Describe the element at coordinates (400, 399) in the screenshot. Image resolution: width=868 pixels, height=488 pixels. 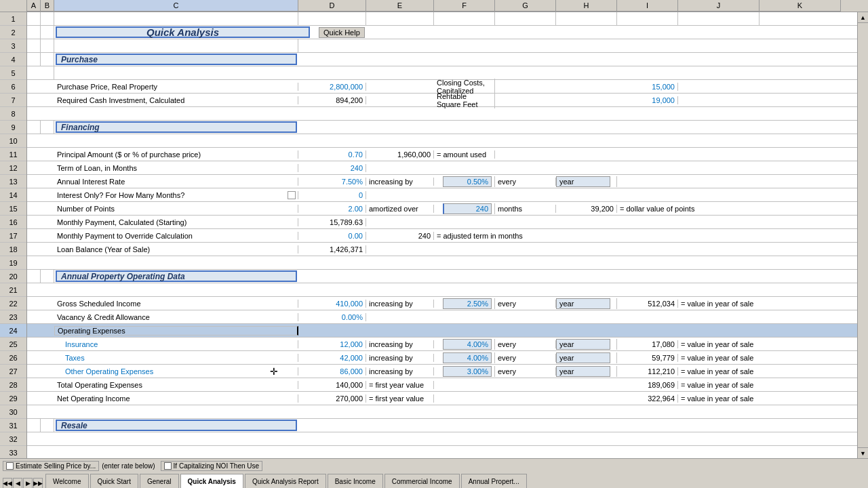
I see `noi-first-year-label: = first year value` at that location.